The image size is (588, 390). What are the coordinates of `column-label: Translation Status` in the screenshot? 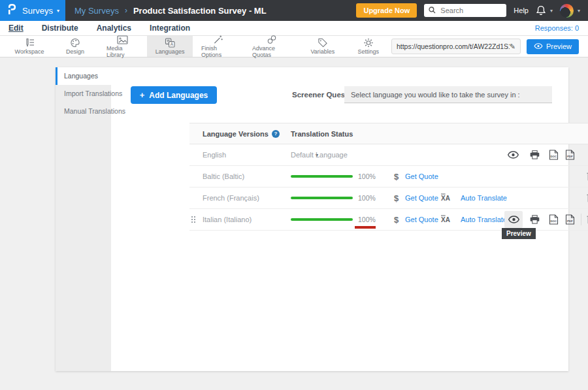 It's located at (321, 134).